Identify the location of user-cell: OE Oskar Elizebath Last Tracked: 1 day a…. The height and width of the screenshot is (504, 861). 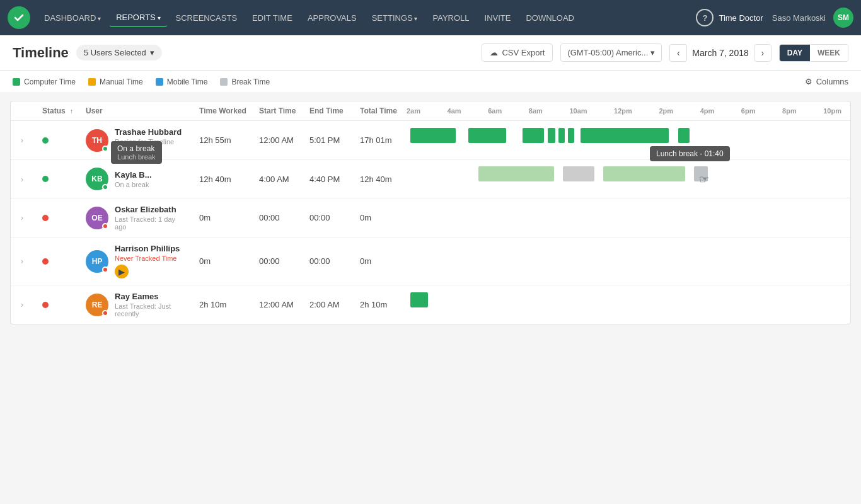
(136, 218).